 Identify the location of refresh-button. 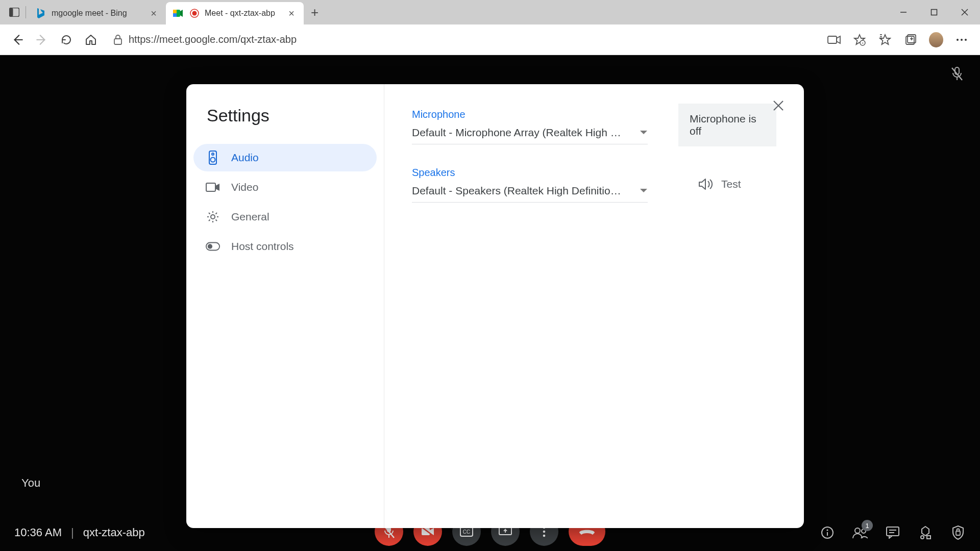
(66, 40).